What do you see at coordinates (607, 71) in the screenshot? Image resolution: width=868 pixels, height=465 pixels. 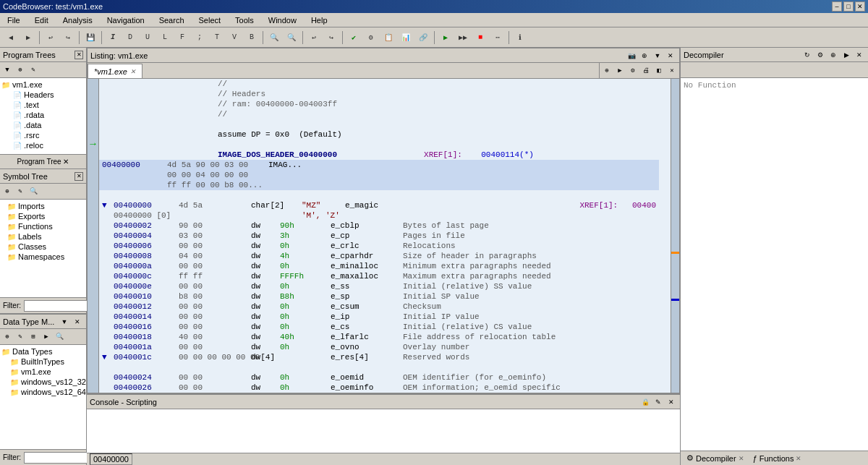 I see `lt-1: ⊕` at bounding box center [607, 71].